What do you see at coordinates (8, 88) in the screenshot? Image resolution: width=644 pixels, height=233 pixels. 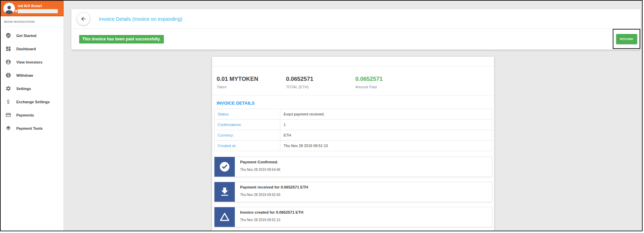 I see `gear-icon` at bounding box center [8, 88].